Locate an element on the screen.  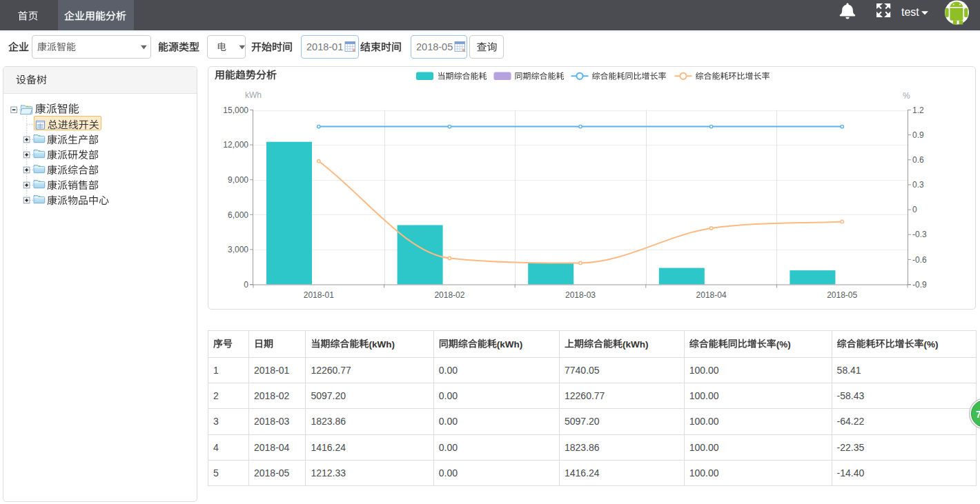
svg-text: -0.9 is located at coordinates (919, 285).